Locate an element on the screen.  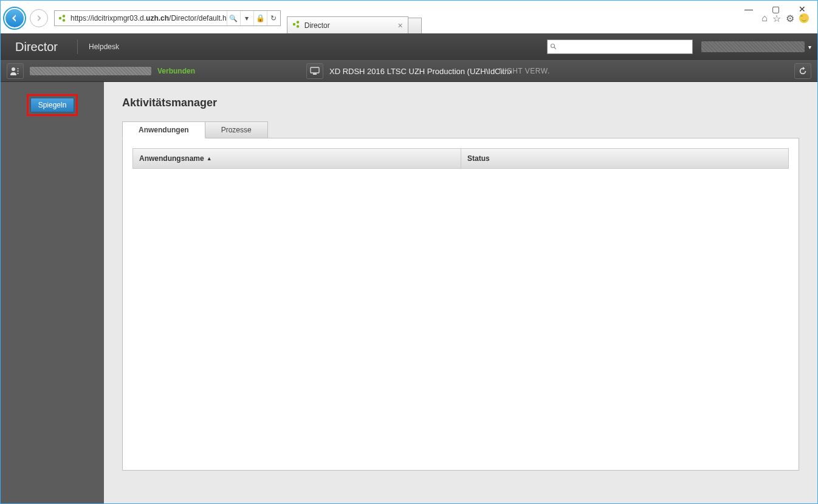
app-title: Director is located at coordinates (40, 47).